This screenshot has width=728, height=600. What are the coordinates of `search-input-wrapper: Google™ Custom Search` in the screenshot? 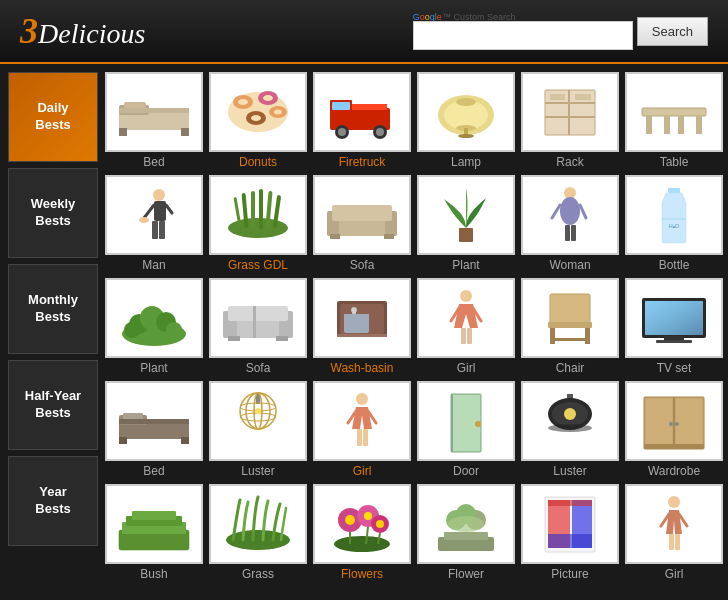 It's located at (523, 31).